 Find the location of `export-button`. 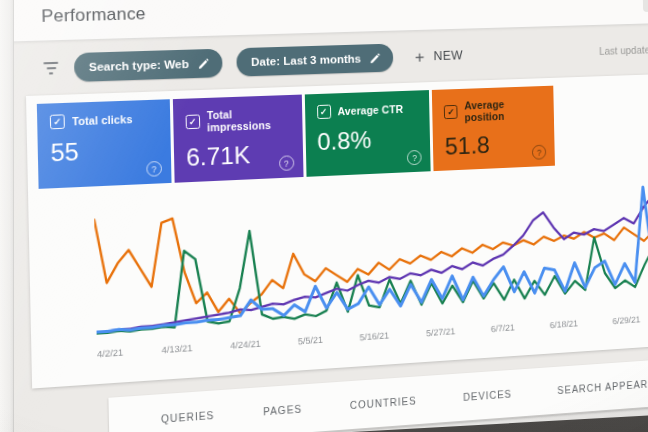

export-button is located at coordinates (646, 6).